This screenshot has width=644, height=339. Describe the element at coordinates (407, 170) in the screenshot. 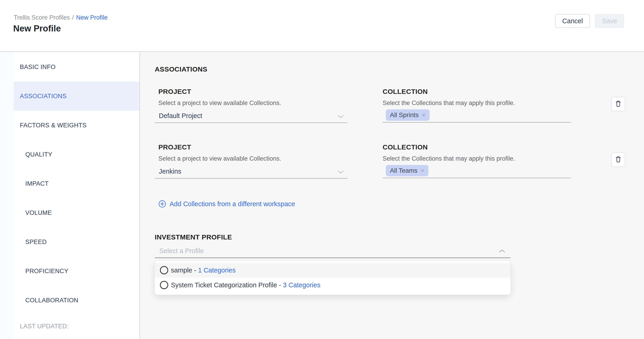

I see `collection-chip: All Teams ×` at that location.